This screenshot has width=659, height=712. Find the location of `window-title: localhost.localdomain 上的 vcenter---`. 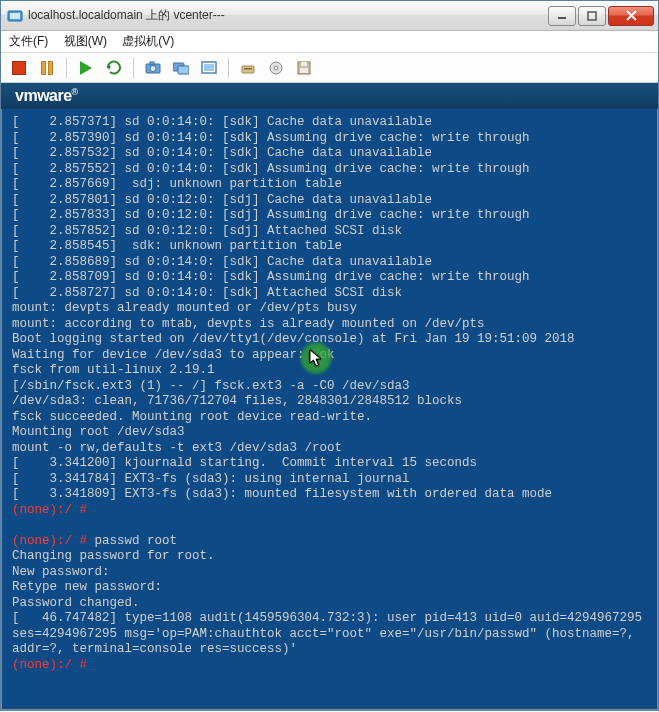

window-title: localhost.localdomain 上的 vcenter--- is located at coordinates (288, 16).